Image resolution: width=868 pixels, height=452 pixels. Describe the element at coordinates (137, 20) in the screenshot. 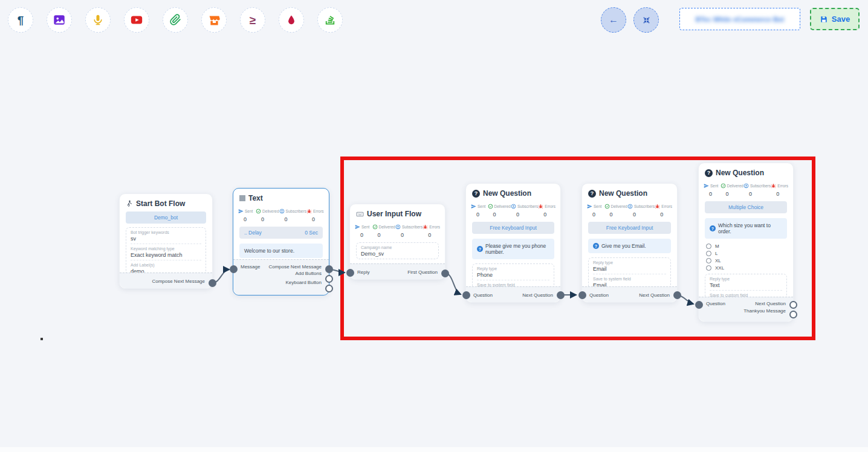

I see `youtube-icon` at that location.